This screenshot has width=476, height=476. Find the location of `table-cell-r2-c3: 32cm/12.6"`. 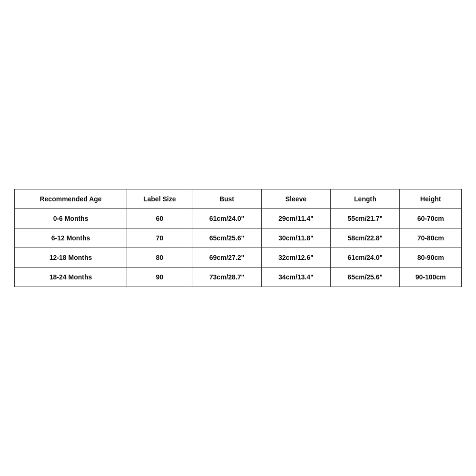

table-cell-r2-c3: 32cm/12.6" is located at coordinates (296, 258).